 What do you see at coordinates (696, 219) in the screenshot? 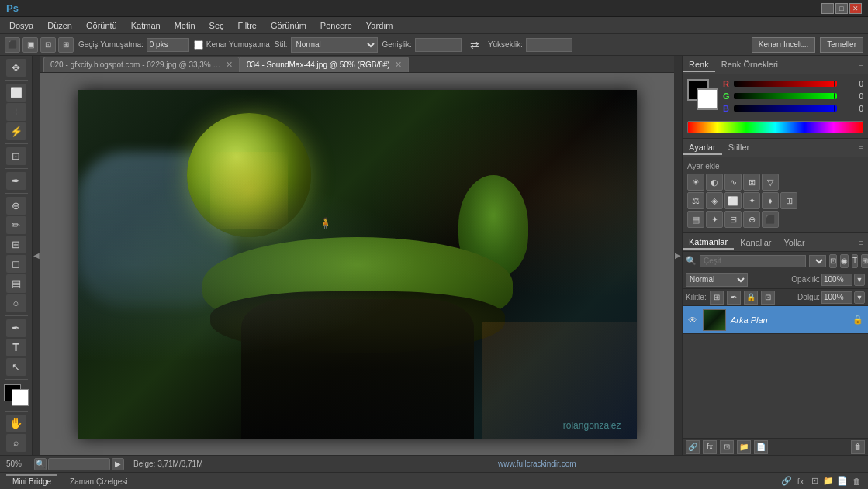
I see `gradient-map-icon: ▤` at bounding box center [696, 219].